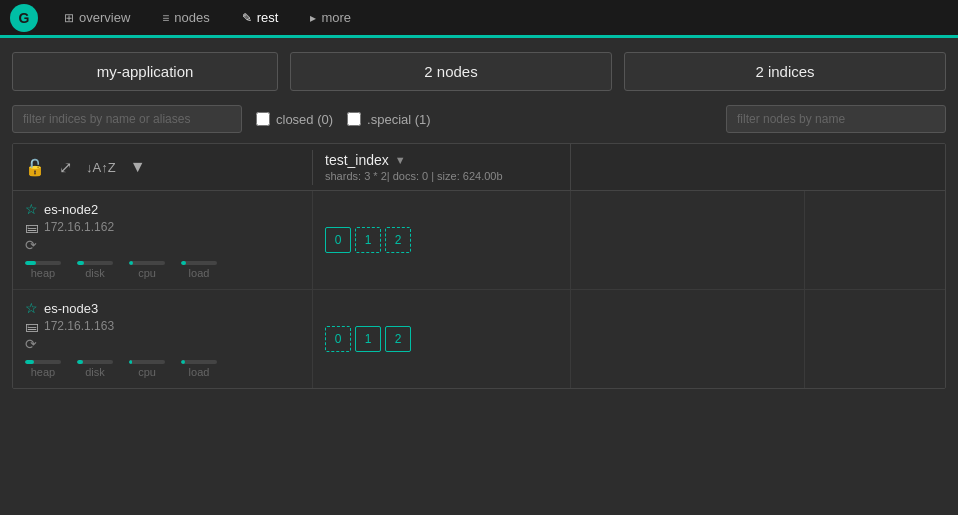 The width and height of the screenshot is (958, 515). Describe the element at coordinates (875, 339) in the screenshot. I see `empty-cell-2-es-node3` at that location.